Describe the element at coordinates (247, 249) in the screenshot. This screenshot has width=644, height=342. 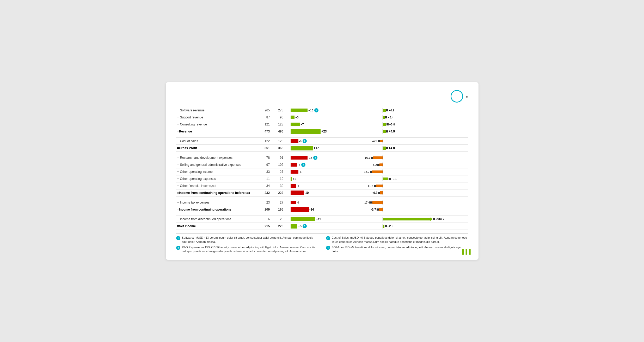
I see `footnote-item: 3R&D Expense: mUSD +13 Sit amet, consect…` at that location.